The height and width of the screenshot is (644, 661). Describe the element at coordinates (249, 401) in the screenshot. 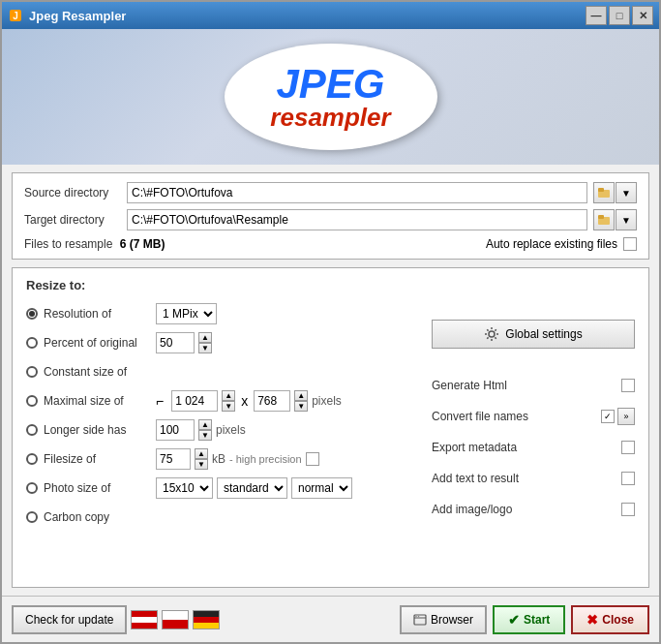

I see `dimension-control: ⌐ ▲ ▼ x ▲ ▼ pixels` at that location.